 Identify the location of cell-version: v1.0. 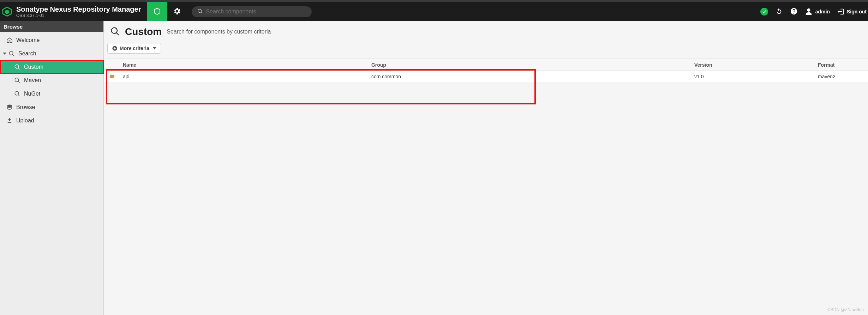
(753, 77).